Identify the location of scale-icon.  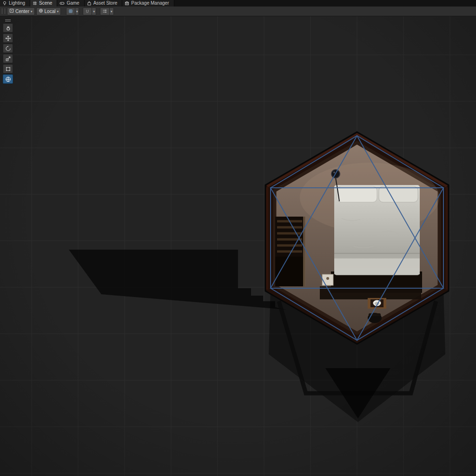
(8, 59).